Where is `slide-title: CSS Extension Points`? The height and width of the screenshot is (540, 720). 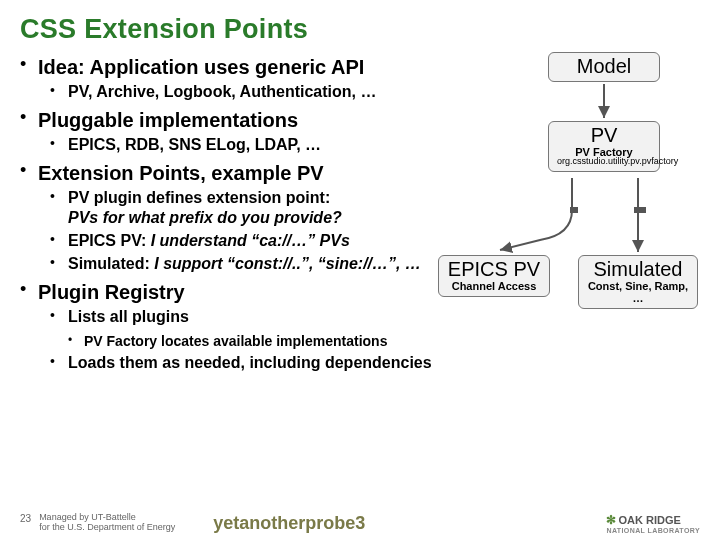
slide-title: CSS Extension Points is located at coordinates (360, 30).